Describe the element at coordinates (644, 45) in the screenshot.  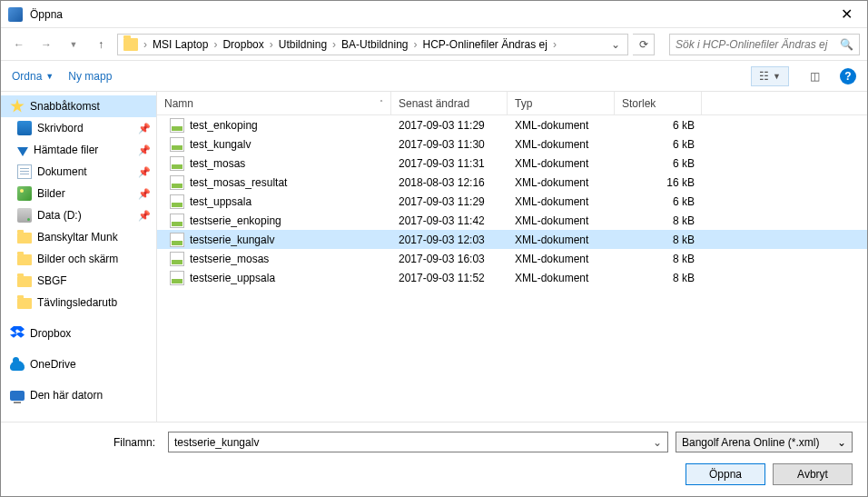
I see `refresh-icon: ⟳` at that location.